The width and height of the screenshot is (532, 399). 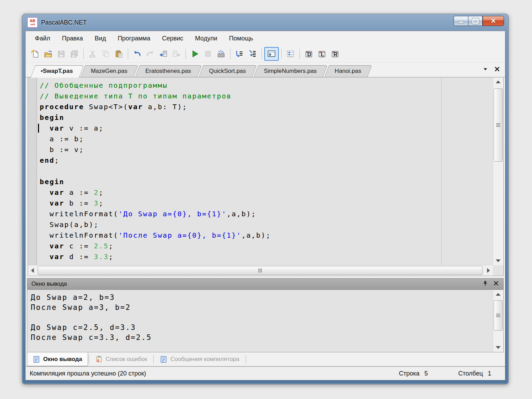 I want to click on menu-item-4: Программа, so click(x=134, y=39).